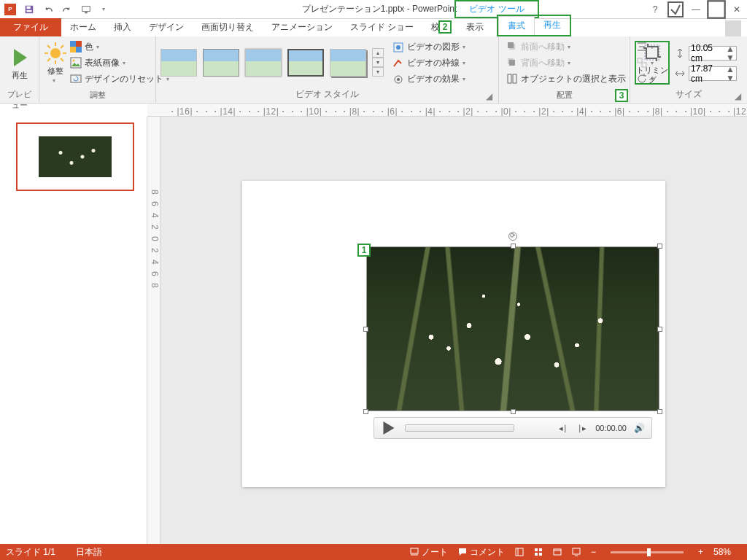 This screenshot has width=747, height=560. I want to click on color-icon, so click(76, 47).